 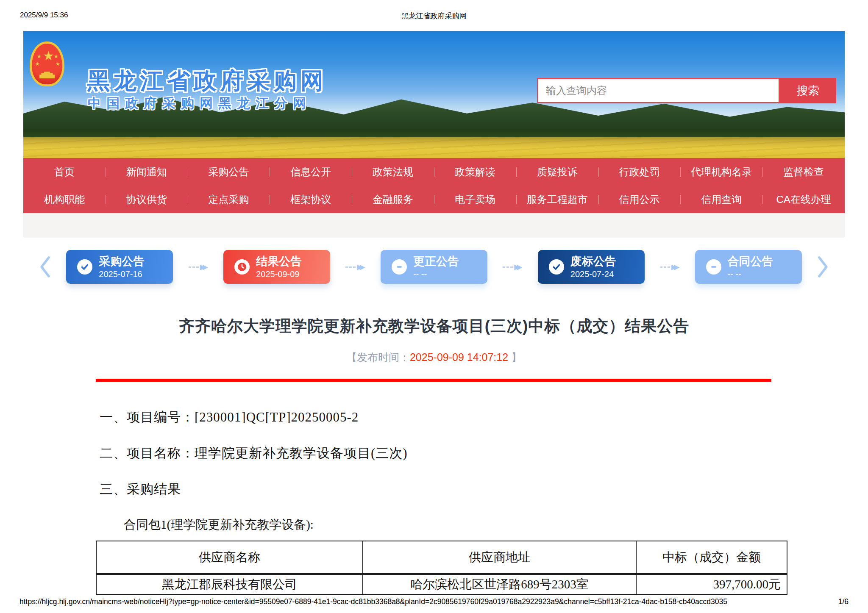 I want to click on notice-timeline: 采购公告 2025-07-16 ▶▶ 结果公告 2025-09-09 ▶▶ 更正…, so click(x=434, y=267).